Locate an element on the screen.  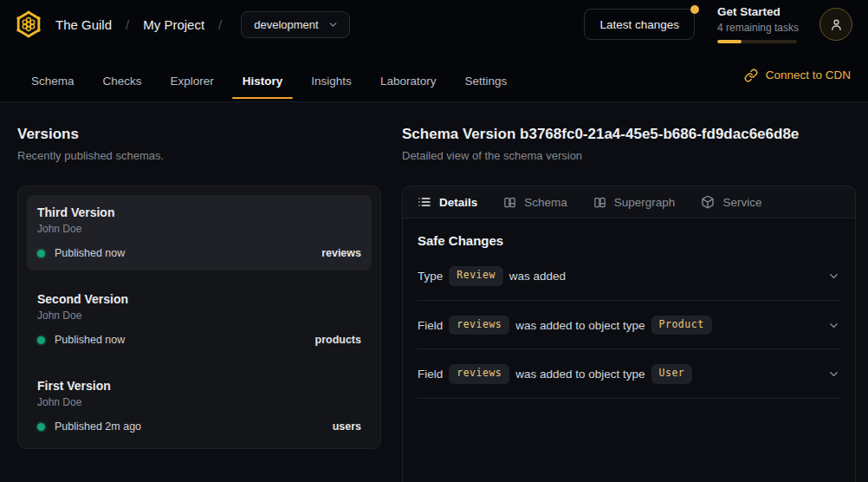
tab-schema: Schema is located at coordinates (53, 81).